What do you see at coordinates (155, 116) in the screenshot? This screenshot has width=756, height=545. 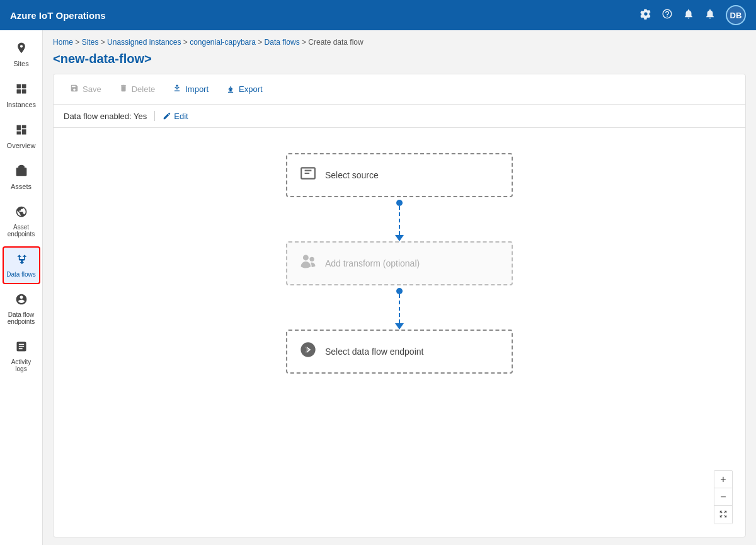 I see `status-divider` at bounding box center [155, 116].